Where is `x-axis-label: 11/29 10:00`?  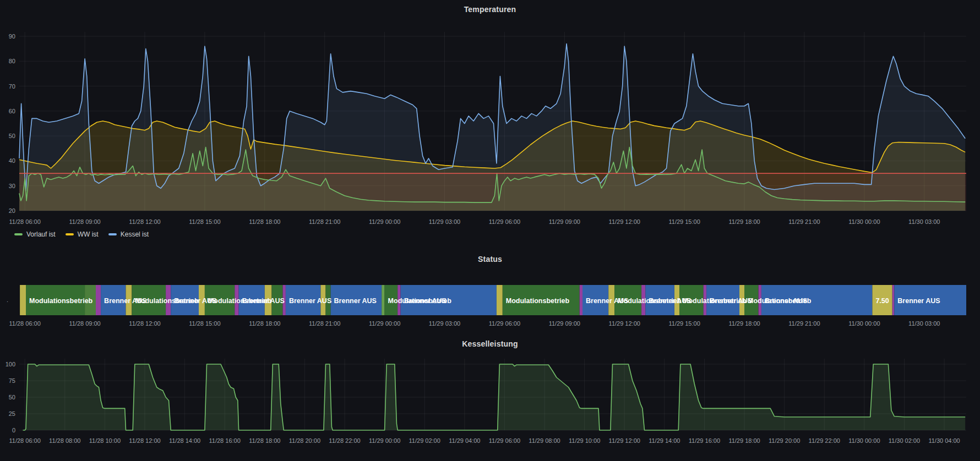 x-axis-label: 11/29 10:00 is located at coordinates (585, 441).